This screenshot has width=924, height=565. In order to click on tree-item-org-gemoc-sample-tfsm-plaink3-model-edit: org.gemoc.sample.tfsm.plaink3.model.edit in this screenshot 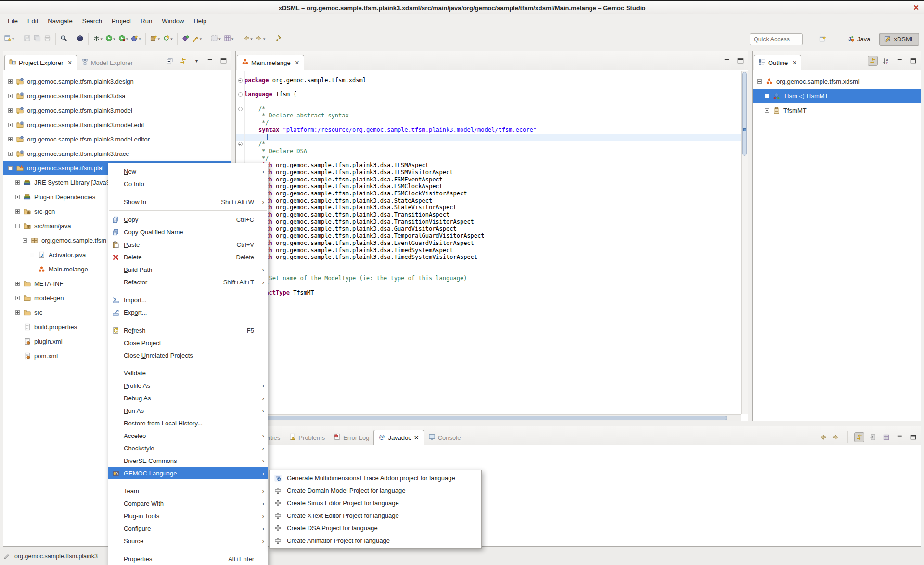, I will do `click(117, 125)`.